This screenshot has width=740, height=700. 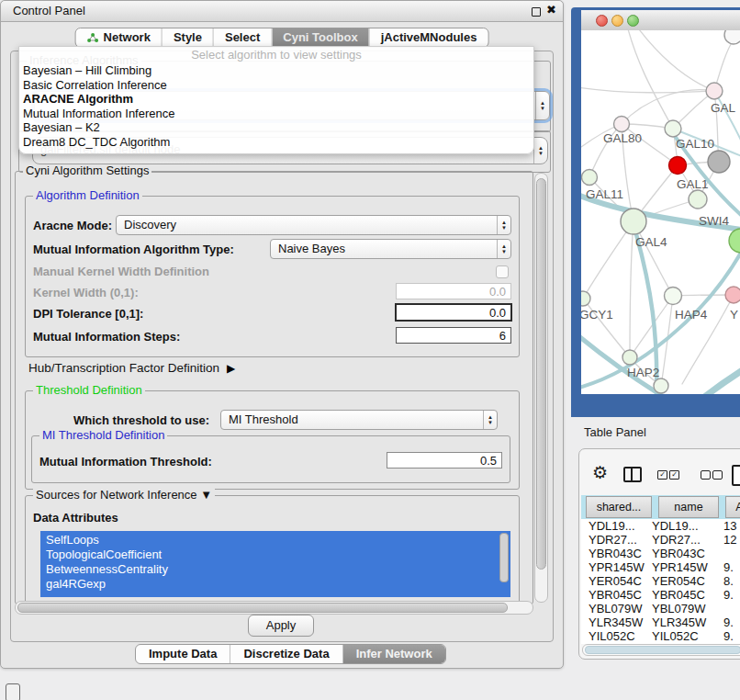 I want to click on close-icon: ✖, so click(x=551, y=9).